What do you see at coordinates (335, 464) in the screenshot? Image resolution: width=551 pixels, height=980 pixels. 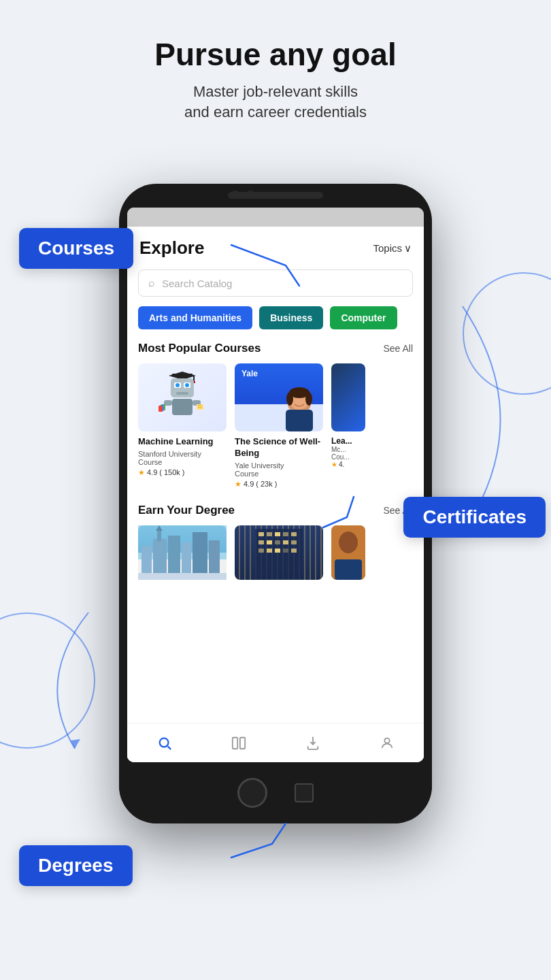 I see `star-icon-3: ★` at bounding box center [335, 464].